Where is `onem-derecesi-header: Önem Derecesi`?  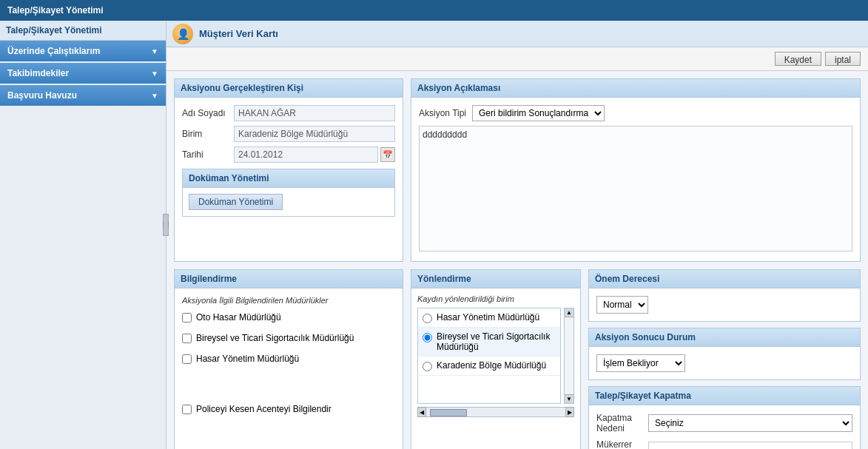 onem-derecesi-header: Önem Derecesi is located at coordinates (724, 280).